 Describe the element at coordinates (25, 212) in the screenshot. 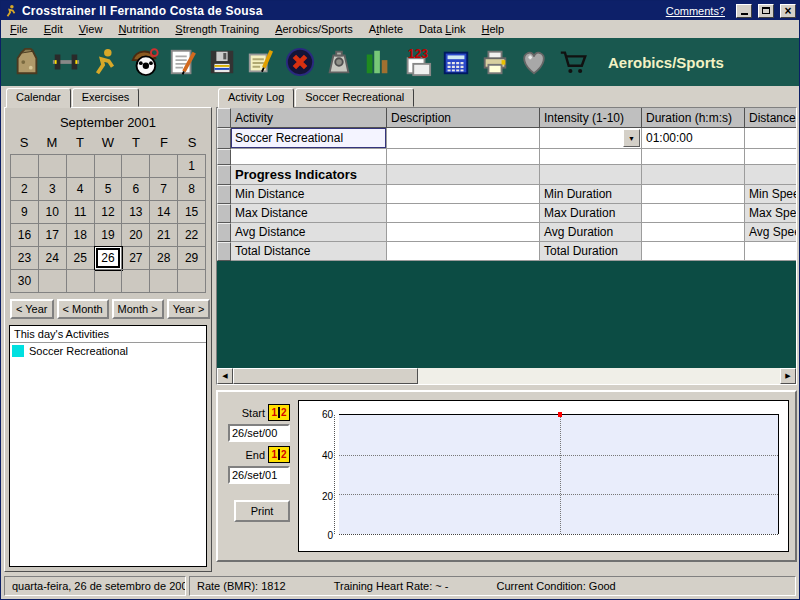

I see `calendar-day-9: 9` at that location.